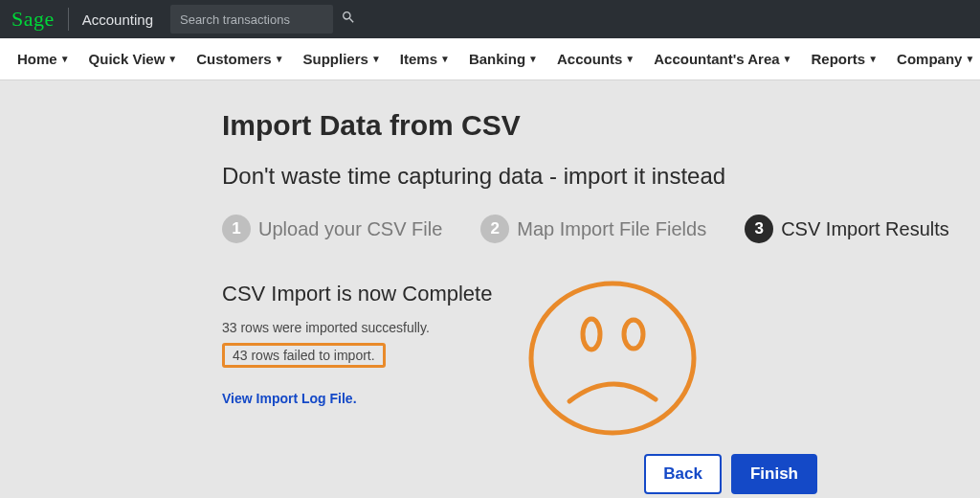  I want to click on import-success-line: 33 rows were imported succesfully., so click(586, 328).